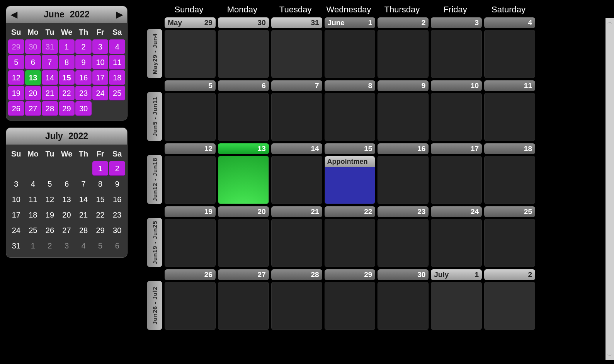 This screenshot has width=614, height=364. What do you see at coordinates (456, 212) in the screenshot?
I see `date-header: 24` at bounding box center [456, 212].